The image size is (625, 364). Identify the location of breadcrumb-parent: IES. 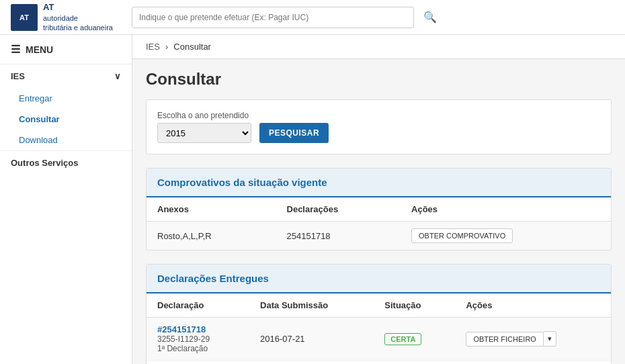
(153, 47).